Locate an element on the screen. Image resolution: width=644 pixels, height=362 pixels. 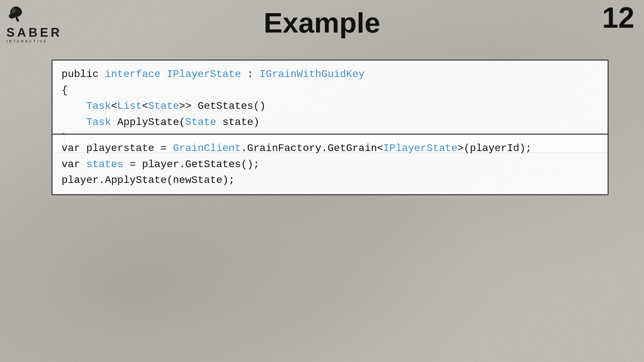
kw-states: states is located at coordinates (105, 164).